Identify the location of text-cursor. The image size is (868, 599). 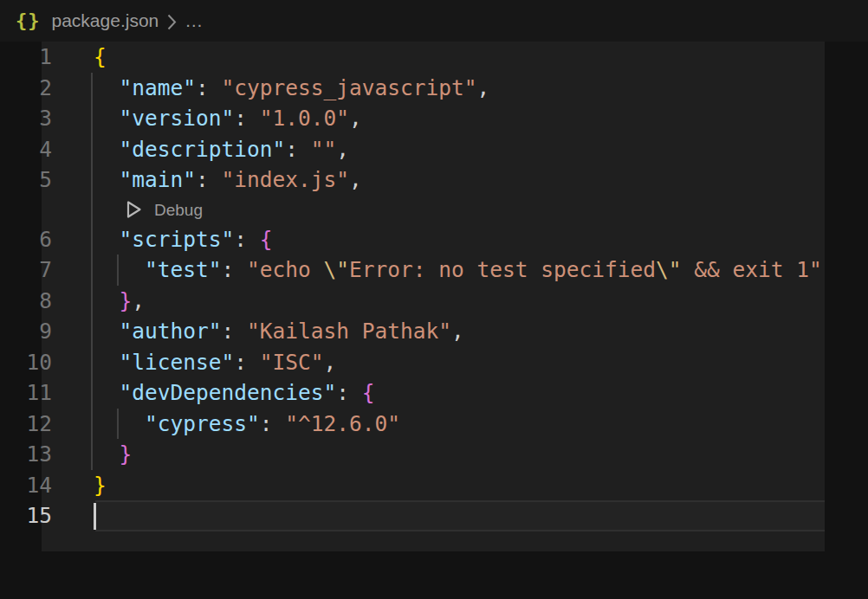
(95, 516).